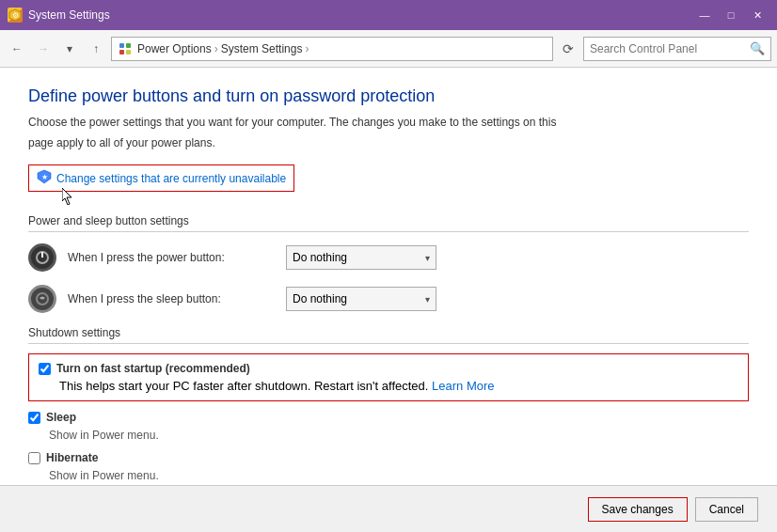  What do you see at coordinates (153, 368) in the screenshot?
I see `fast-startup-label: Turn on fast startup (recommended)` at bounding box center [153, 368].